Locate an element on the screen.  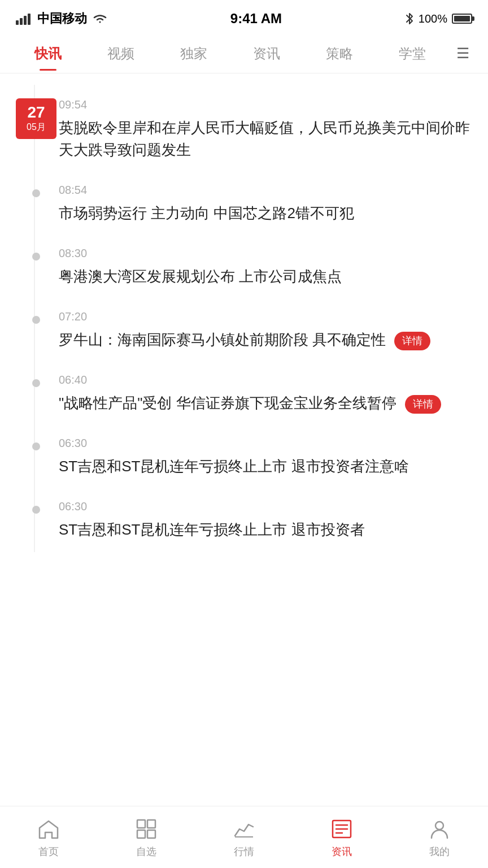
nav-tabs: 快讯 视频 独家 资讯 策略 学堂 ☰ is located at coordinates (244, 54).